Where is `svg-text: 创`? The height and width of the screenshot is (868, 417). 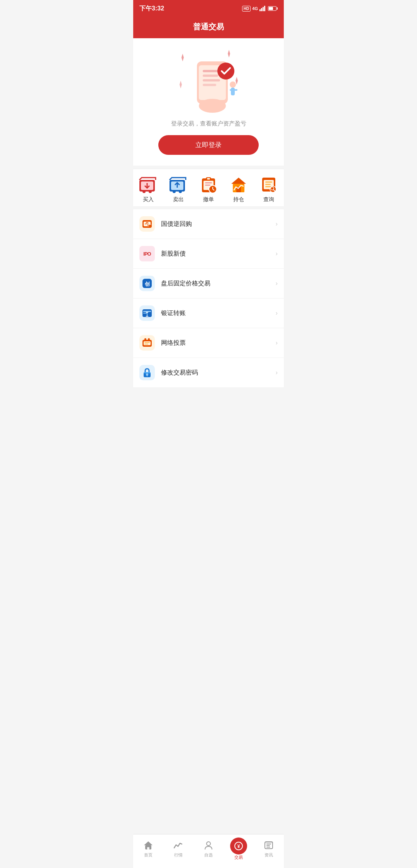 svg-text: 创 is located at coordinates (147, 284).